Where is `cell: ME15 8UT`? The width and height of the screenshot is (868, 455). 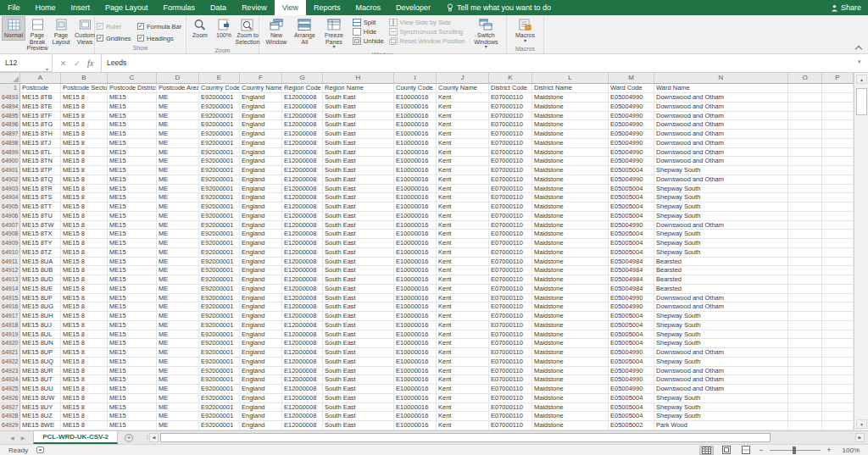 cell: ME15 8UT is located at coordinates (41, 380).